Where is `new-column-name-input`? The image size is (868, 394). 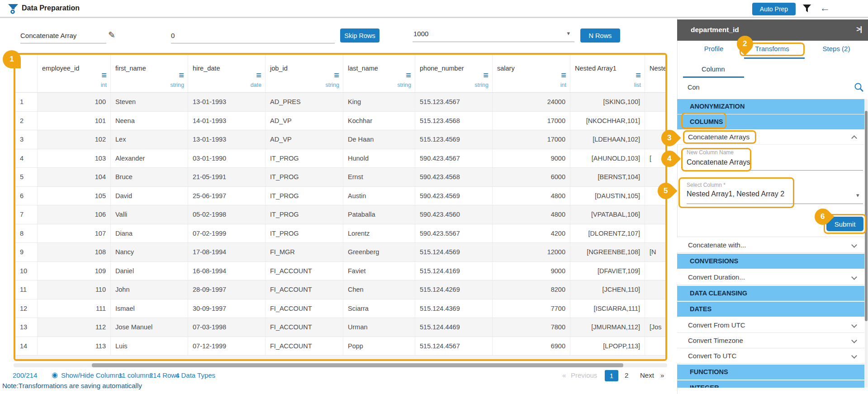 new-column-name-input is located at coordinates (773, 162).